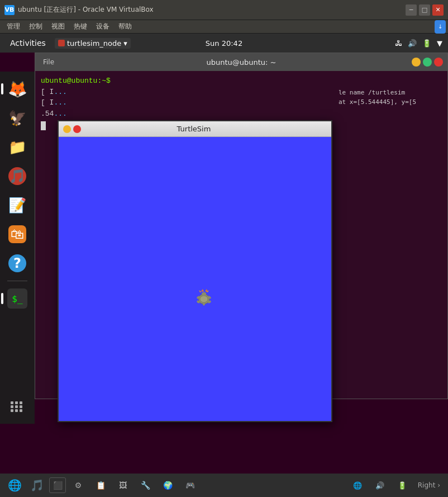  I want to click on vbox-icon: VB, so click(9, 10).